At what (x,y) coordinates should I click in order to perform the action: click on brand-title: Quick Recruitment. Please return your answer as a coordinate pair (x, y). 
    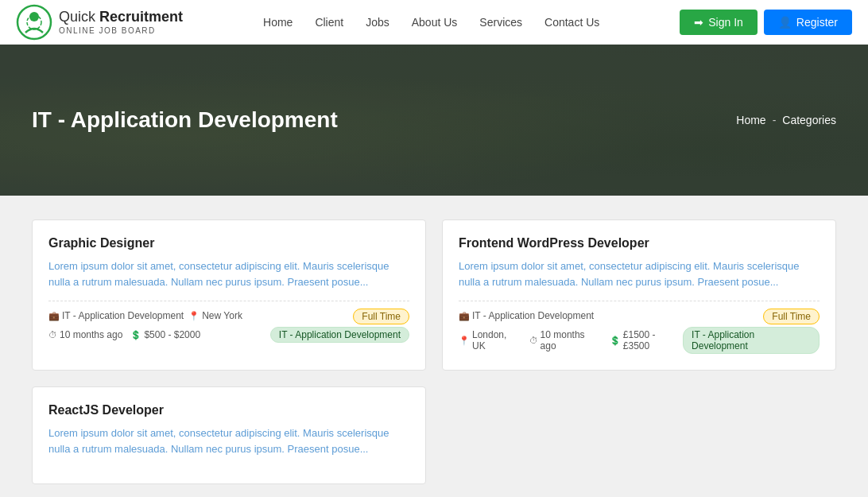
    Looking at the image, I should click on (121, 17).